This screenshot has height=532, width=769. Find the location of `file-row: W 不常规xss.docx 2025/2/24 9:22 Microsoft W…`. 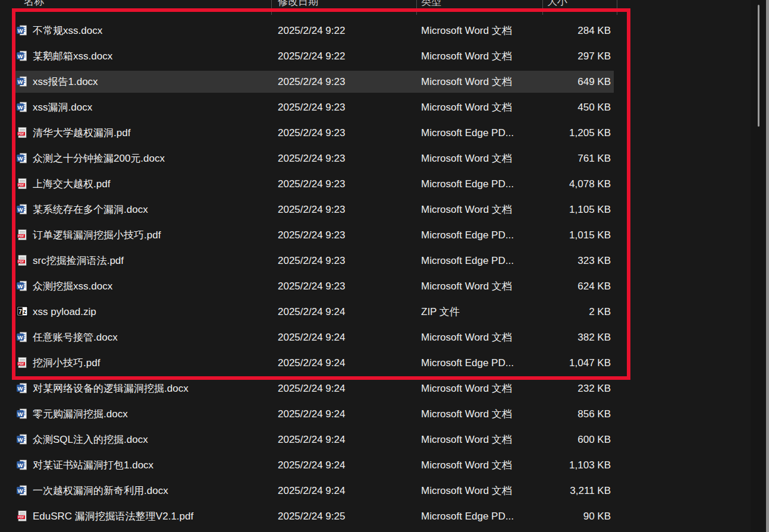

file-row: W 不常规xss.docx 2025/2/24 9:22 Microsoft W… is located at coordinates (306, 31).